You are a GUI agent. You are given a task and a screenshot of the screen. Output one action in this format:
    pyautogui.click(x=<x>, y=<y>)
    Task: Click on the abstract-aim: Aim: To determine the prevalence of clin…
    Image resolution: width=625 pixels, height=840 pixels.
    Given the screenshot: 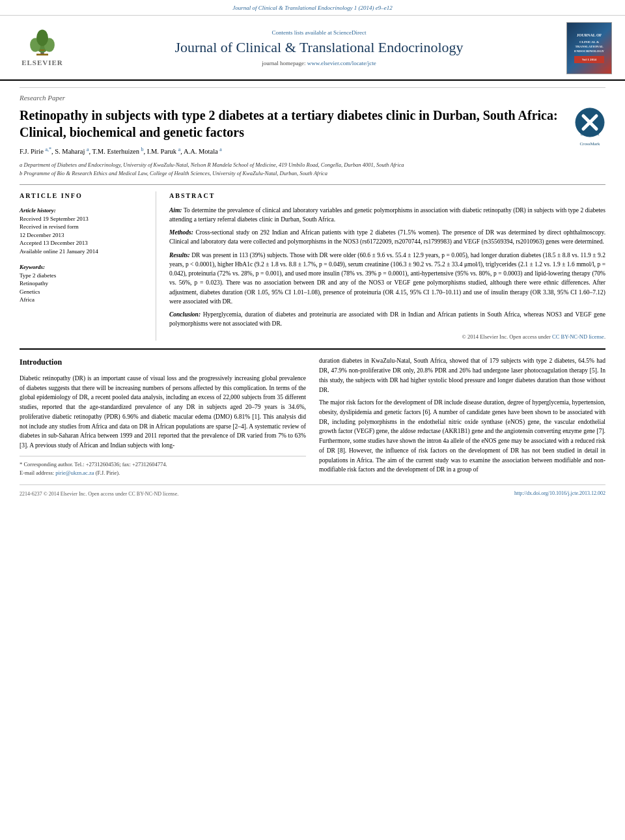 What is the action you would take?
    pyautogui.click(x=387, y=215)
    